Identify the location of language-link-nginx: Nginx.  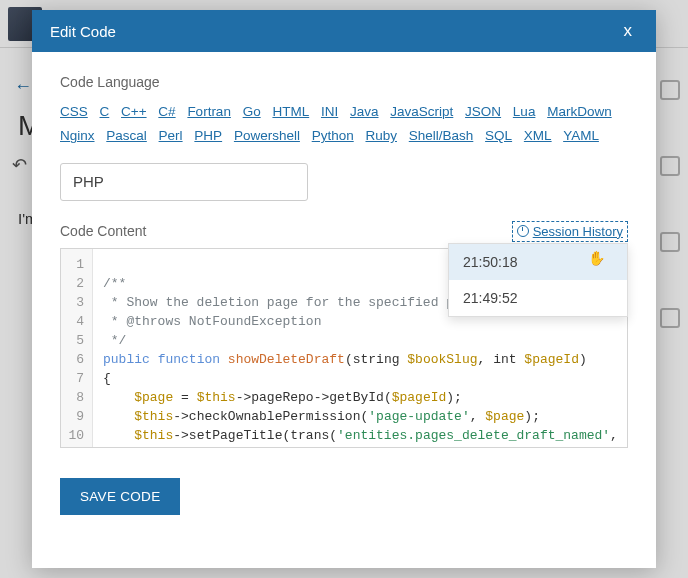
(78, 136).